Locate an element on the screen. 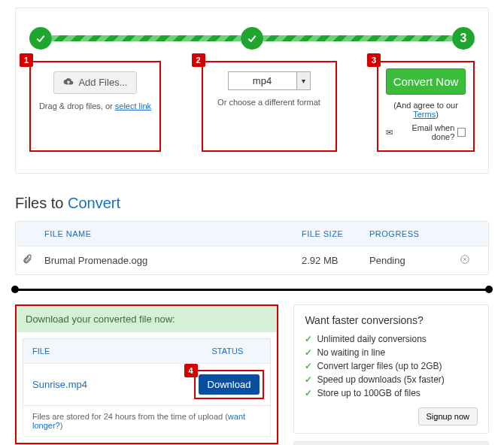 Image resolution: width=504 pixels, height=445 pixels. download-table: FILE STATUS Sunrise.mp4 4 Download is located at coordinates (147, 372).